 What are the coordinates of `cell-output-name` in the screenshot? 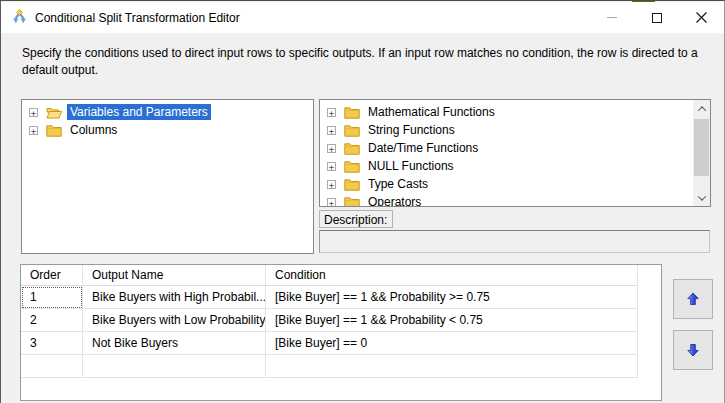 It's located at (174, 366).